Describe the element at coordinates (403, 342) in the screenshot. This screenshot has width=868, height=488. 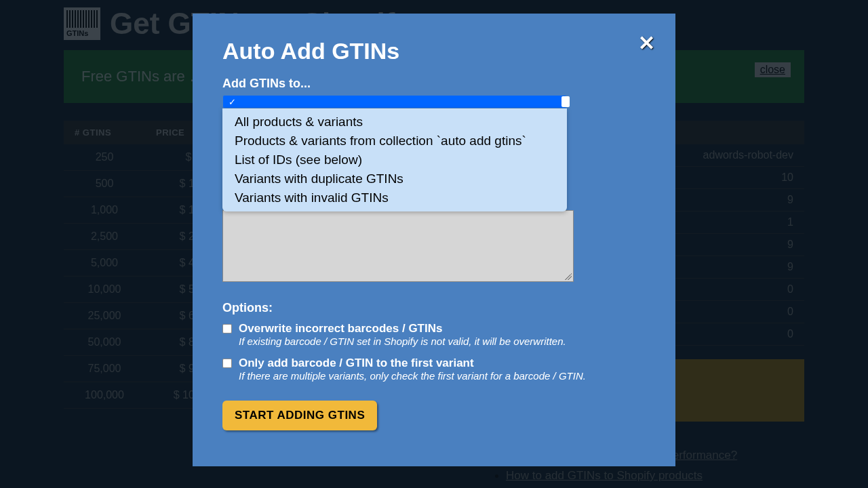
I see `overwrite-desc: If existing barcode / GTIN set in Shopif…` at that location.